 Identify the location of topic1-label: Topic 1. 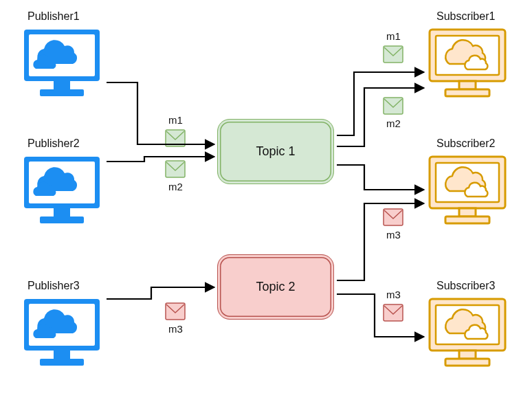
(275, 151).